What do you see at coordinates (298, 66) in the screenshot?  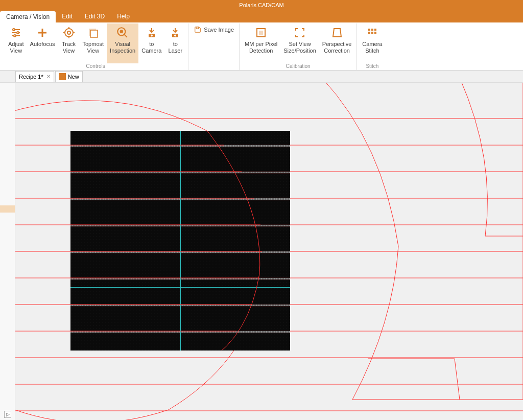 I see `group-calibration-label: Calibration` at bounding box center [298, 66].